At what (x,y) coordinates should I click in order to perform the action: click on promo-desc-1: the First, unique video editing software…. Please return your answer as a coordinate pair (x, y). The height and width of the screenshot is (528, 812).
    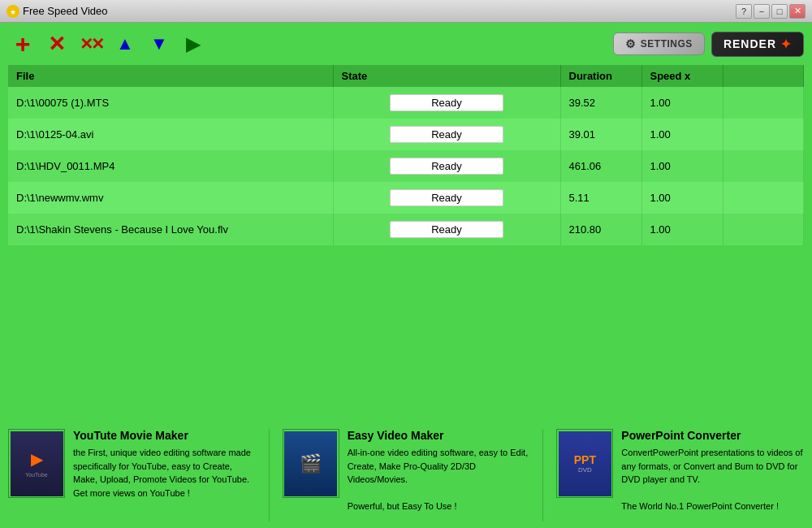
    Looking at the image, I should click on (164, 473).